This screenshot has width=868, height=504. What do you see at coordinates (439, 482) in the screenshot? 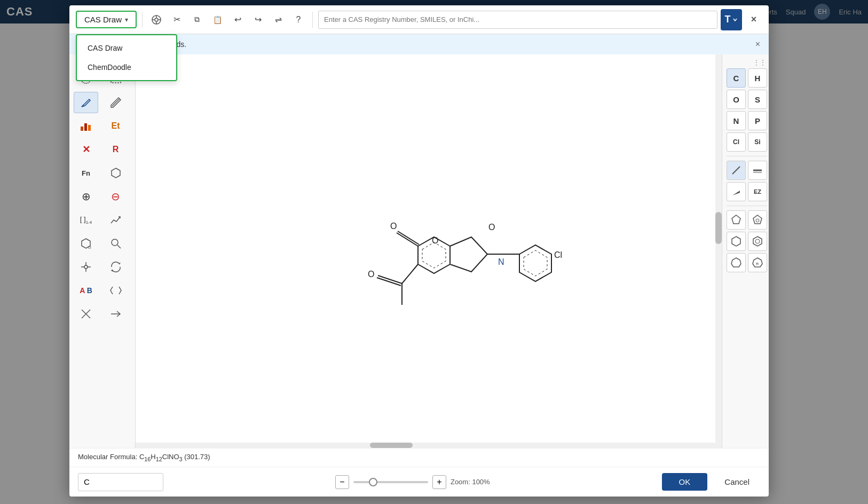
I see `plus-icon: +` at bounding box center [439, 482].